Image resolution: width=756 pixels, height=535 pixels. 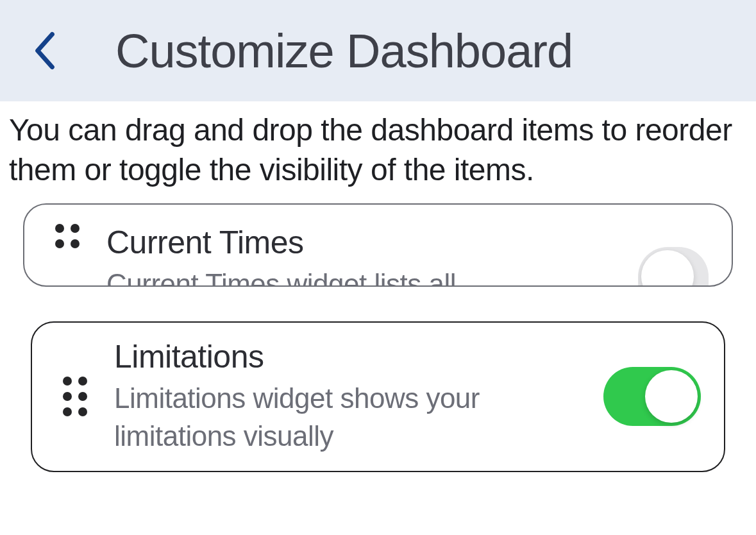 I want to click on page-title: Customize Dashboard, so click(x=344, y=51).